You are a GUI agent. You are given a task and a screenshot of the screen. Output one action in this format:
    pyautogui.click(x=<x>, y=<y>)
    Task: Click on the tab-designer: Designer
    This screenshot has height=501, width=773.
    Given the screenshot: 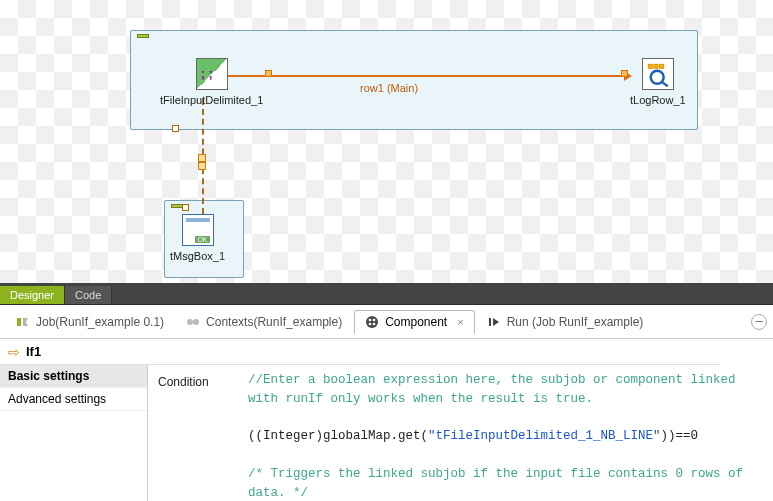 What is the action you would take?
    pyautogui.click(x=32, y=295)
    